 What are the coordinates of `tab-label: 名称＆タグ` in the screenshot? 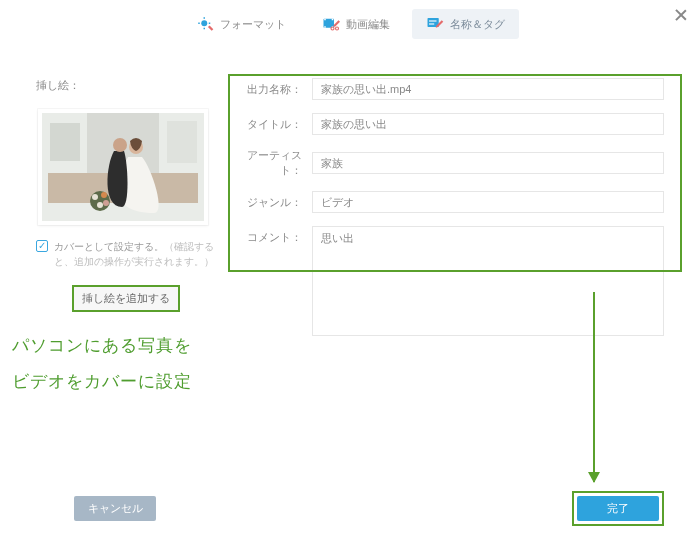 It's located at (478, 24).